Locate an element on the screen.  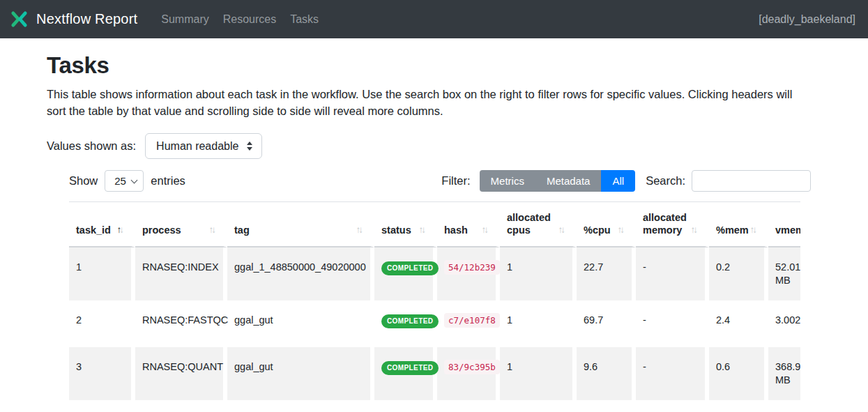
chevron-down-icon is located at coordinates (135, 180).